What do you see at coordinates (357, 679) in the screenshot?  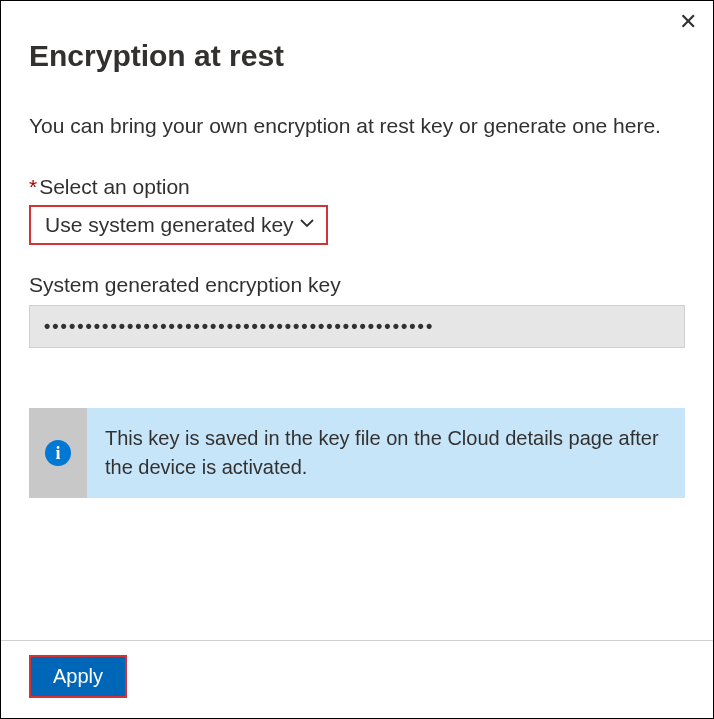 I see `panel-footer: Apply` at bounding box center [357, 679].